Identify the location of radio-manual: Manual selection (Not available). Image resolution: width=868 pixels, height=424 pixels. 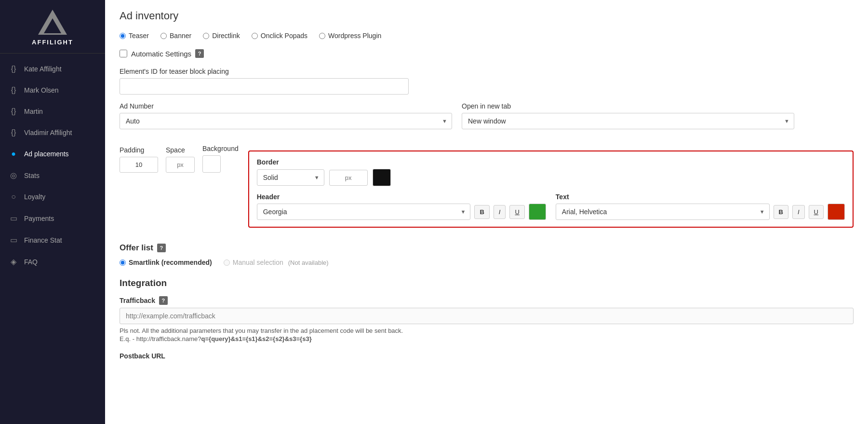
(276, 262).